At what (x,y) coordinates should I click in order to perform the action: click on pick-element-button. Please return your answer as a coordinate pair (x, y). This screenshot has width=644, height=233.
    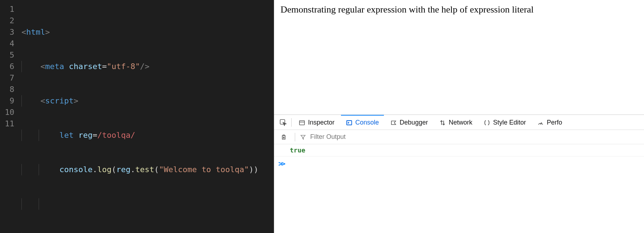
    Looking at the image, I should click on (283, 122).